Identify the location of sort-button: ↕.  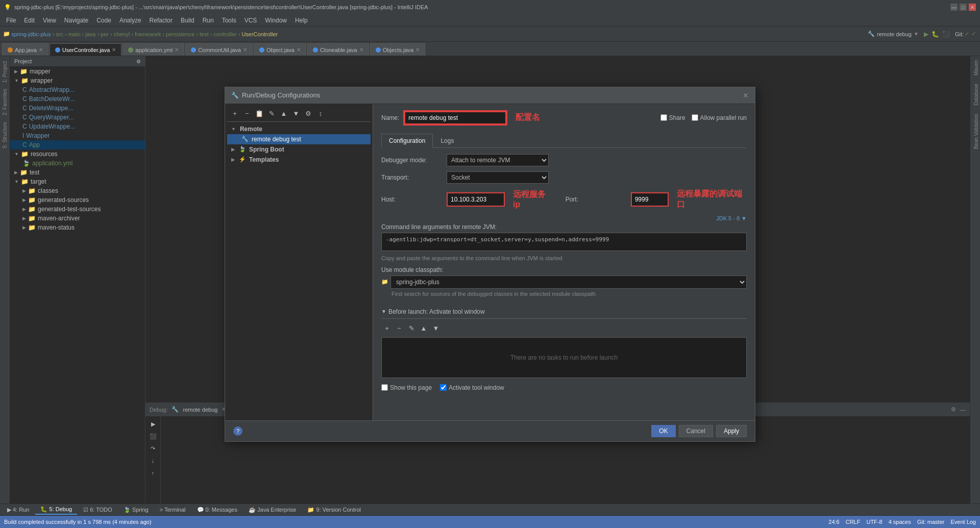
(321, 114).